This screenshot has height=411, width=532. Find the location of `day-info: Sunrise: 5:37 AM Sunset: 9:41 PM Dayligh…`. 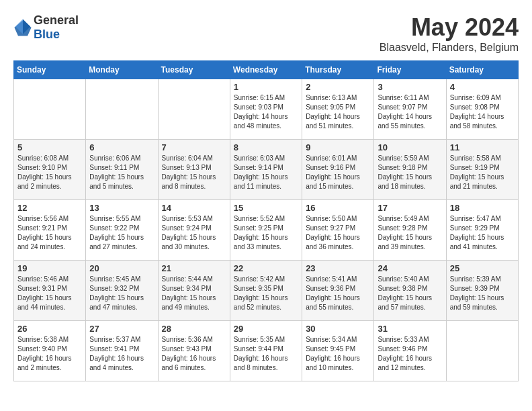

day-info: Sunrise: 5:37 AM Sunset: 9:41 PM Dayligh… is located at coordinates (122, 354).